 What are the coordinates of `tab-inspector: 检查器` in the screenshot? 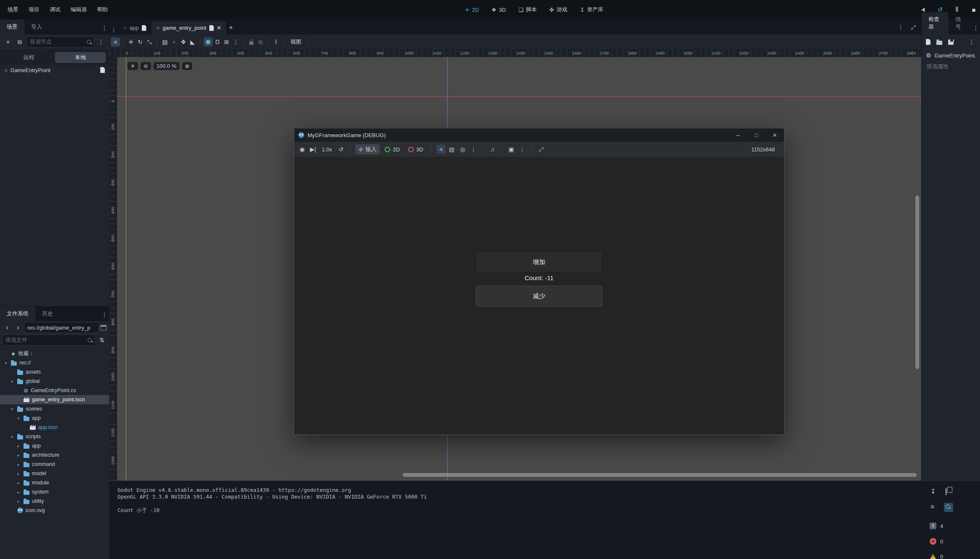 It's located at (935, 23).